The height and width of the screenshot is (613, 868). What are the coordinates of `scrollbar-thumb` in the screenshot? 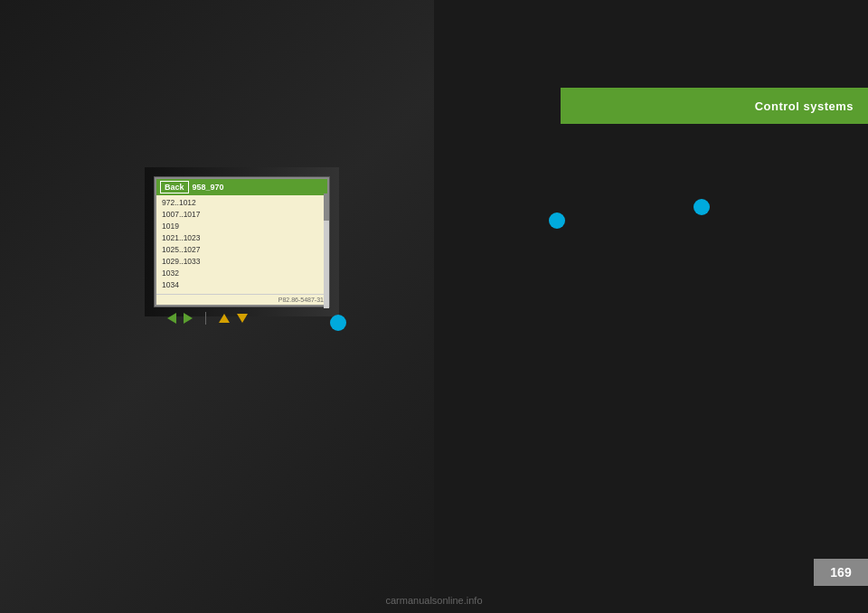 It's located at (326, 207).